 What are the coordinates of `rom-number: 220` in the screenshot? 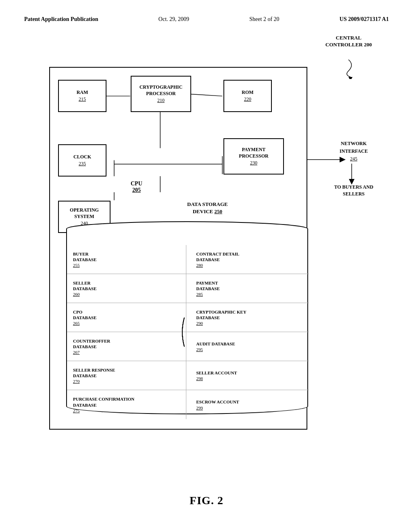 It's located at (248, 99).